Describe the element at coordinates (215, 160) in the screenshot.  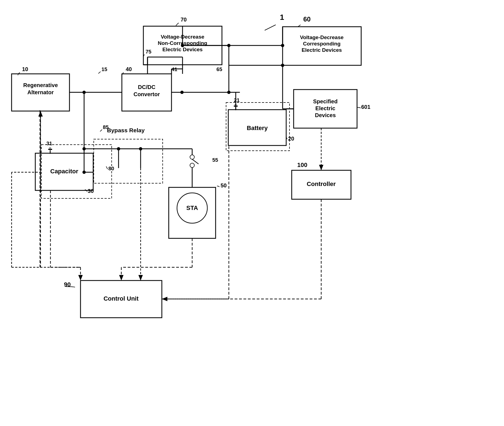
I see `svg-text: 55` at that location.